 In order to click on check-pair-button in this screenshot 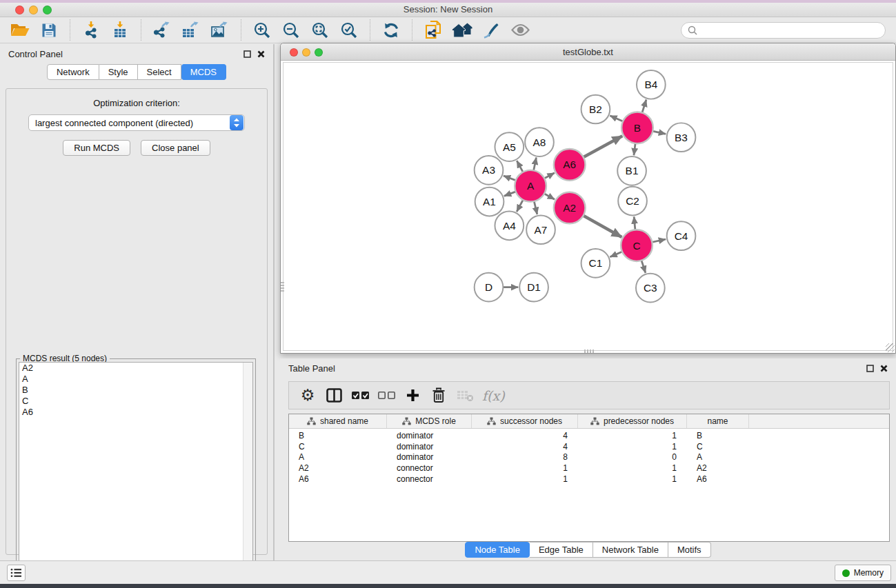, I will do `click(360, 396)`.